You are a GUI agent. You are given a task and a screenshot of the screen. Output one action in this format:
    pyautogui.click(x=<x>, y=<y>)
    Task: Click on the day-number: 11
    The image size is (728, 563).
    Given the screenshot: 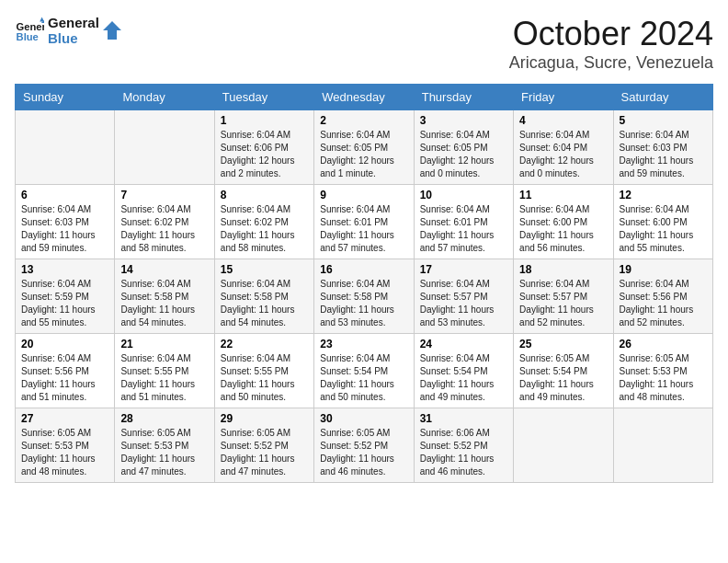 What is the action you would take?
    pyautogui.click(x=563, y=195)
    